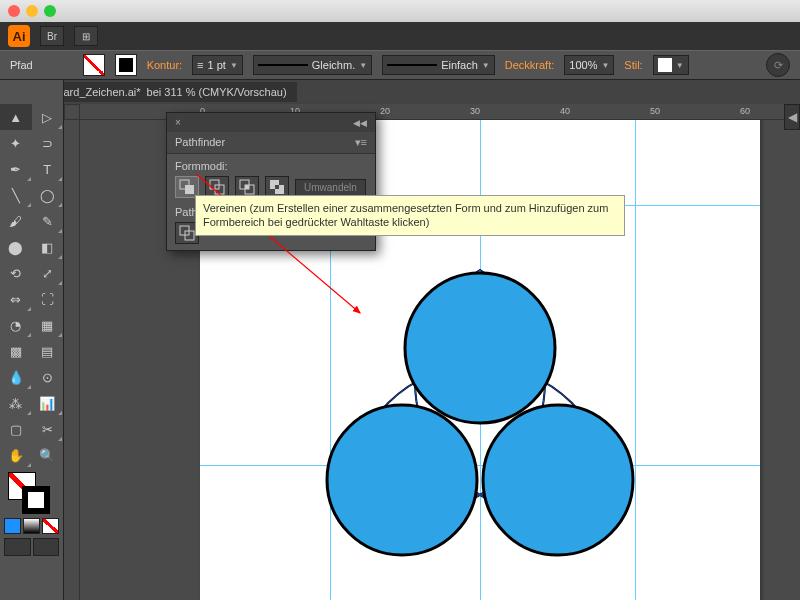 Image resolution: width=800 pixels, height=600 pixels. What do you see at coordinates (16, 403) in the screenshot?
I see `symbol-sprayer-tool: ⁂` at bounding box center [16, 403].